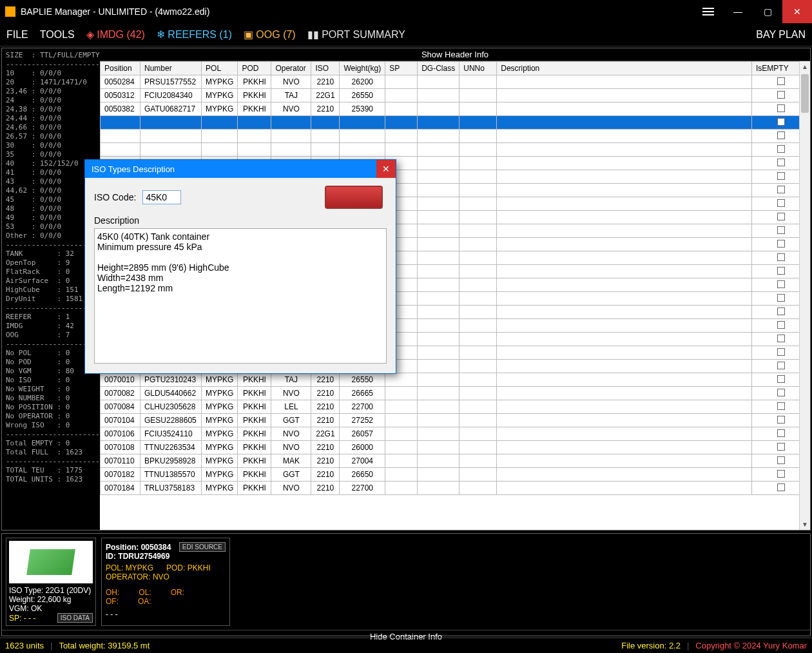  Describe the element at coordinates (804, 295) in the screenshot. I see `scrollbar-vertical: ▲ ▼` at that location.